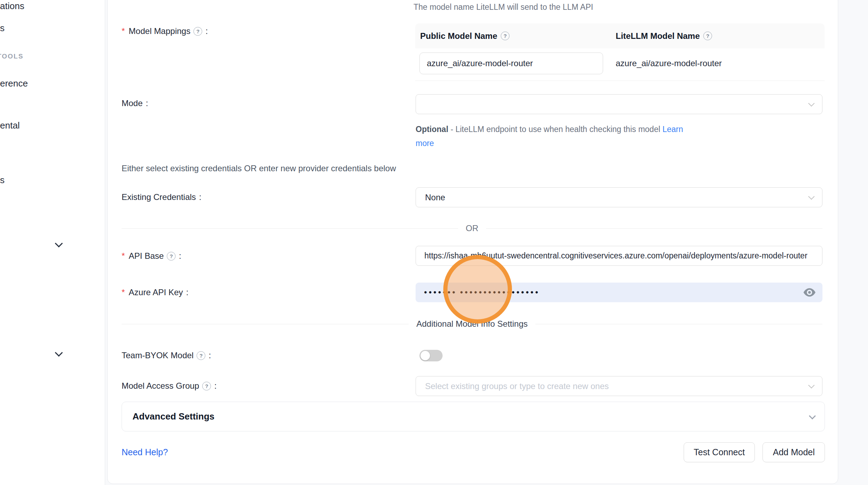  I want to click on masked-key-dots: •••••••, so click(440, 292).